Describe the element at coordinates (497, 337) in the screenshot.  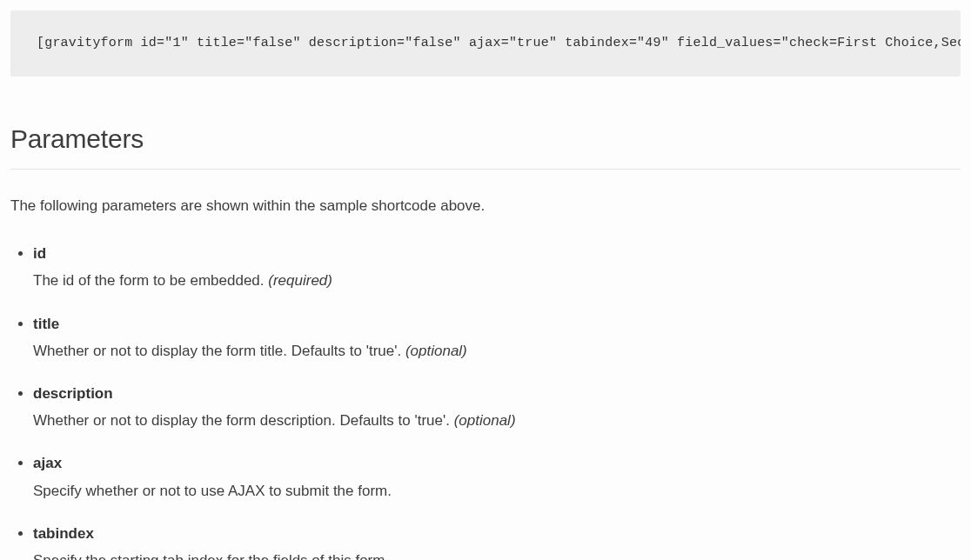
I see `param-item-title: title Whether or not to display the form…` at that location.